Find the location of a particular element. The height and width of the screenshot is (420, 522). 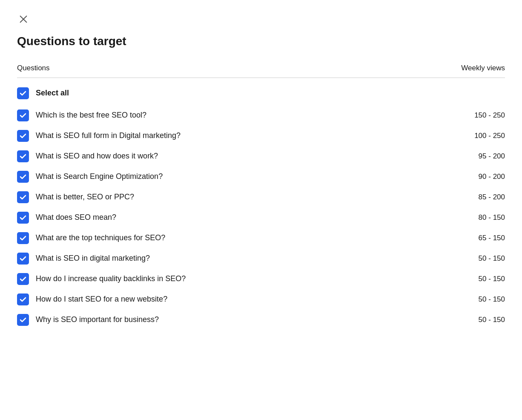

item-views-5: 80 - 150 is located at coordinates (477, 218).